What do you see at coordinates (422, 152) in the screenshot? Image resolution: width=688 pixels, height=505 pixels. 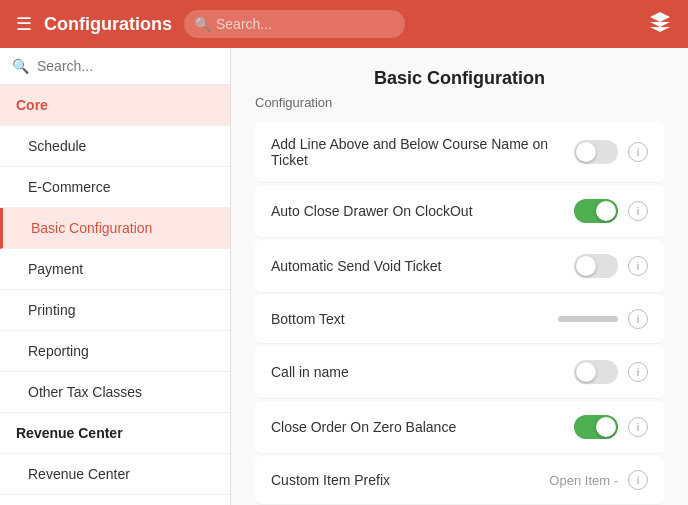 I see `config-label-add-line: Add Line Above and Below Course Name on …` at bounding box center [422, 152].